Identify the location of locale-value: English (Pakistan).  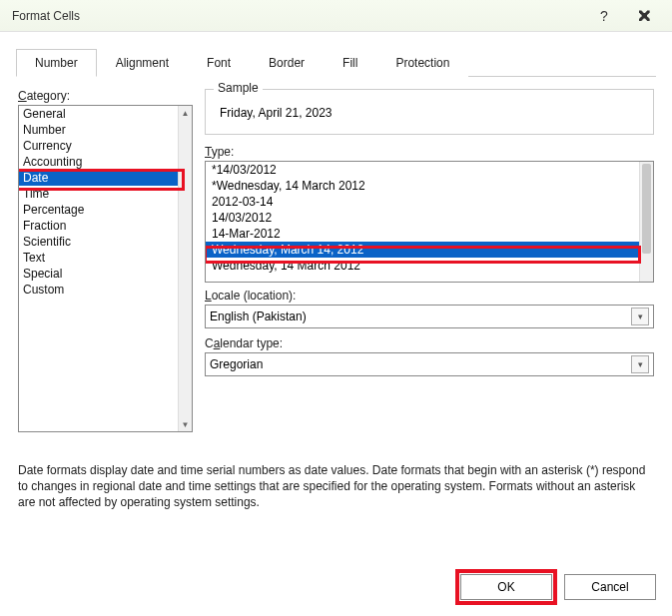
(420, 316).